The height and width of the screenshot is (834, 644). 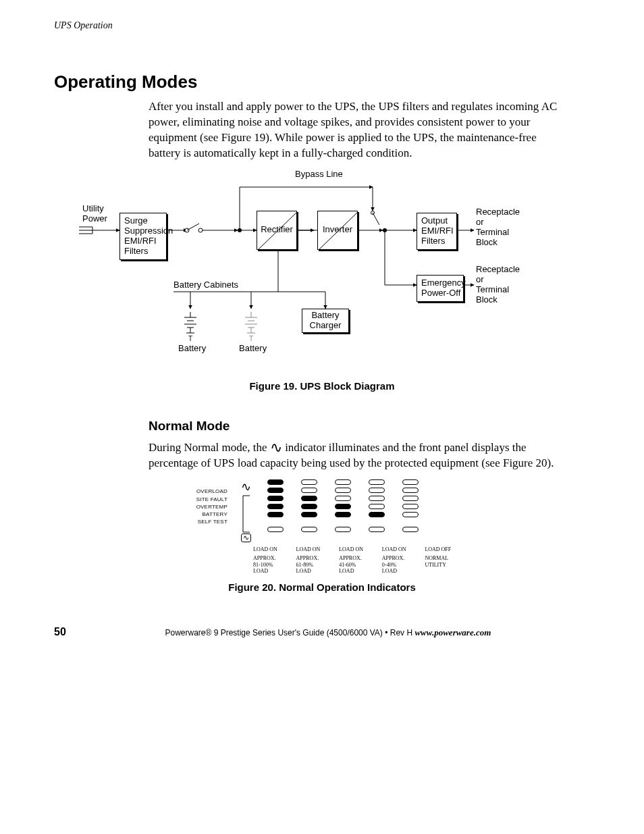 I want to click on utility-power-label: Utility Power, so click(x=95, y=214).